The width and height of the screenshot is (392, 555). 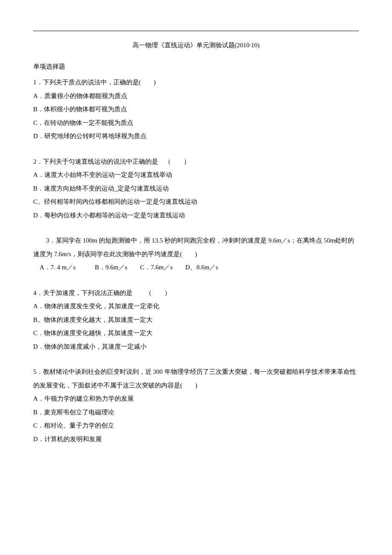 What do you see at coordinates (196, 347) in the screenshot?
I see `option-d: D．物体的加速度减小，其速度一定减小` at bounding box center [196, 347].